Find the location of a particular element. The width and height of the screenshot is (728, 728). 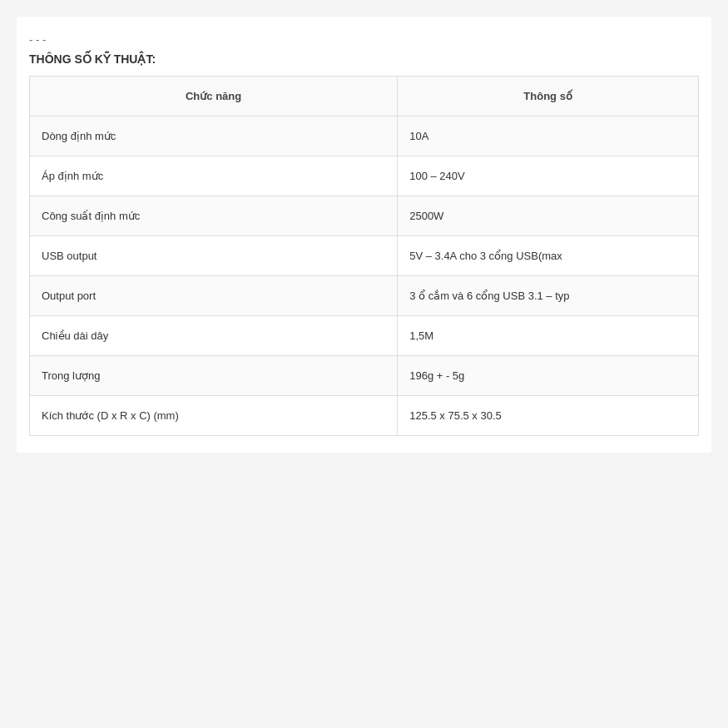

table-row: USB output5V – 3.4A cho 3 cổng USB(max is located at coordinates (364, 256).